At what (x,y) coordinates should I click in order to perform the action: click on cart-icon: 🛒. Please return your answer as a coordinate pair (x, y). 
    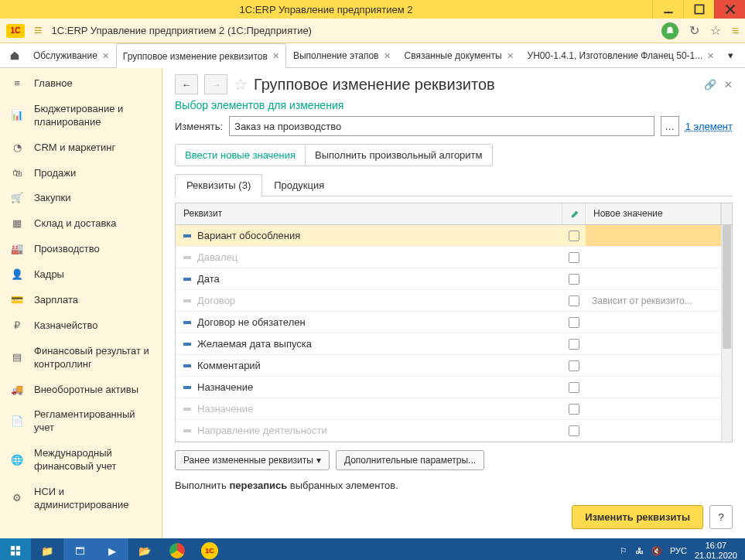
    Looking at the image, I should click on (17, 199).